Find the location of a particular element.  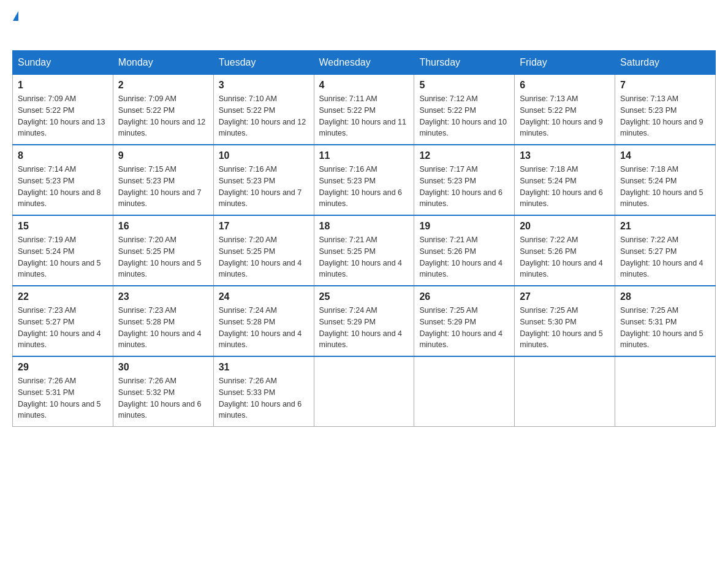

day-number: 2 is located at coordinates (163, 85).